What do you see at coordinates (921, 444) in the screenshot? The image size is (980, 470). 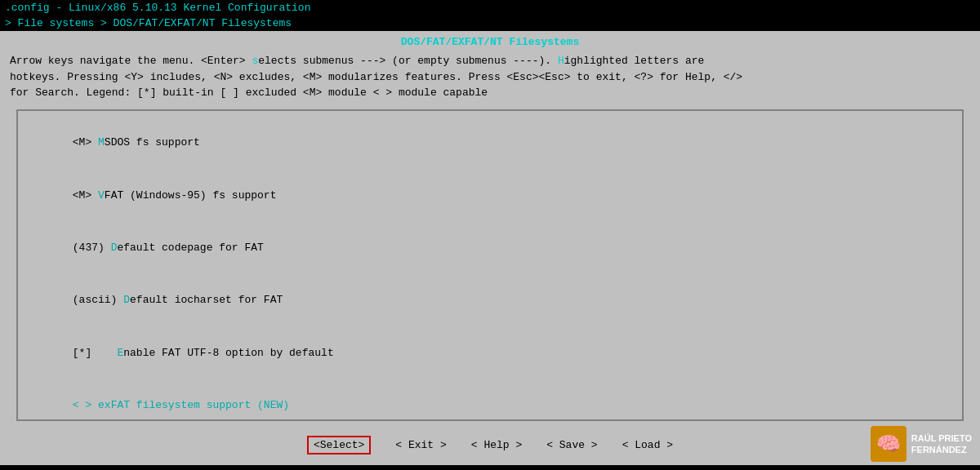 I see `logo-area: 🧠 RAÚL PRIETOFERNÁNDEZ` at bounding box center [921, 444].